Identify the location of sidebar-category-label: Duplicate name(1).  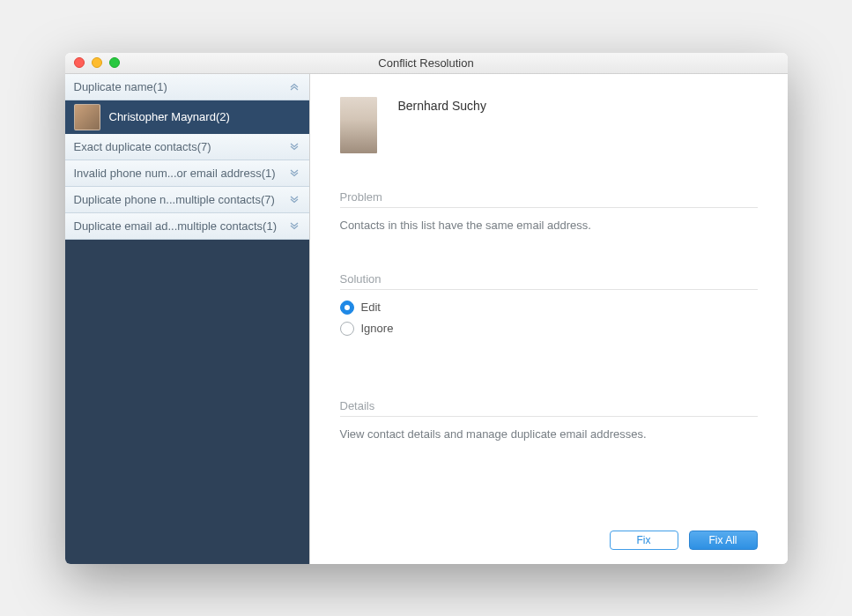
(121, 86).